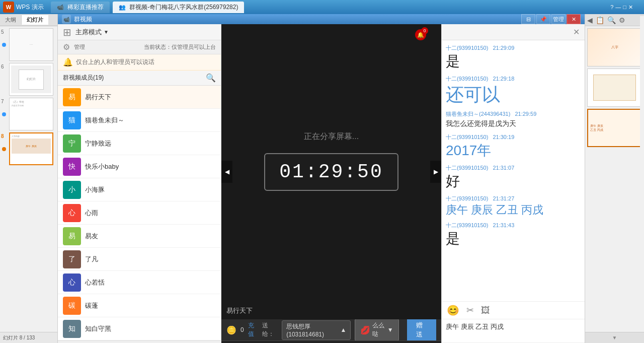 The width and height of the screenshot is (644, 343). What do you see at coordinates (612, 20) in the screenshot?
I see `rt-search-icon: 🔍` at bounding box center [612, 20].